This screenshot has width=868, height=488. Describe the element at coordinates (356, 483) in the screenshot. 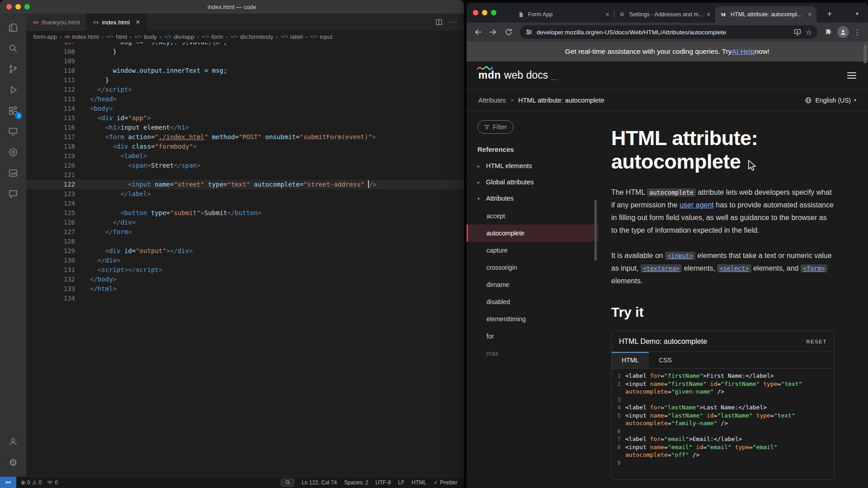

I see `indentation-status: Spaces: 2` at that location.